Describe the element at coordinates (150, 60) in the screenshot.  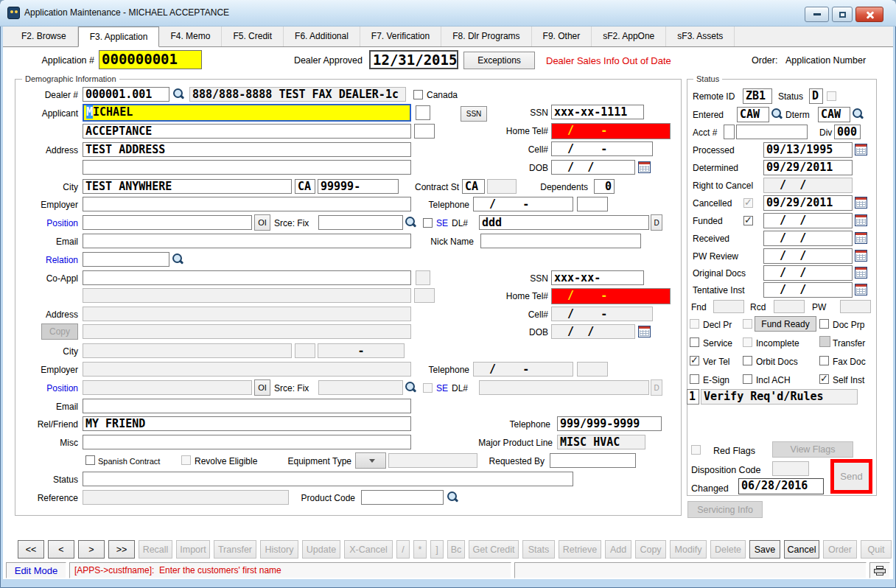
I see `application-number-field: 000000001` at that location.